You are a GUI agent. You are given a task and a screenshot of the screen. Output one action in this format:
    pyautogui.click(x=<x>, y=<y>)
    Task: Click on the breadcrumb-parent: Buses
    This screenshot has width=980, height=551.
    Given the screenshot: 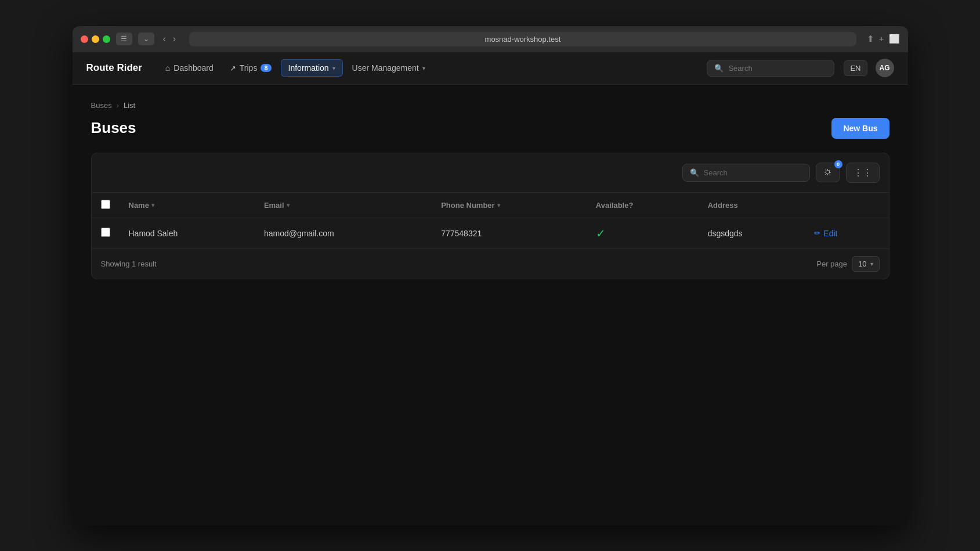 What is the action you would take?
    pyautogui.click(x=102, y=106)
    